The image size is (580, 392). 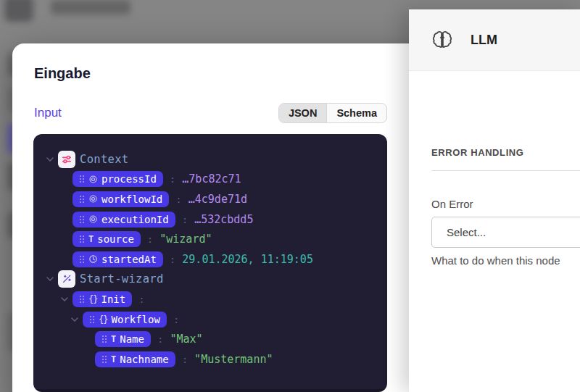 What do you see at coordinates (123, 339) in the screenshot?
I see `key-badge: T Name` at bounding box center [123, 339].